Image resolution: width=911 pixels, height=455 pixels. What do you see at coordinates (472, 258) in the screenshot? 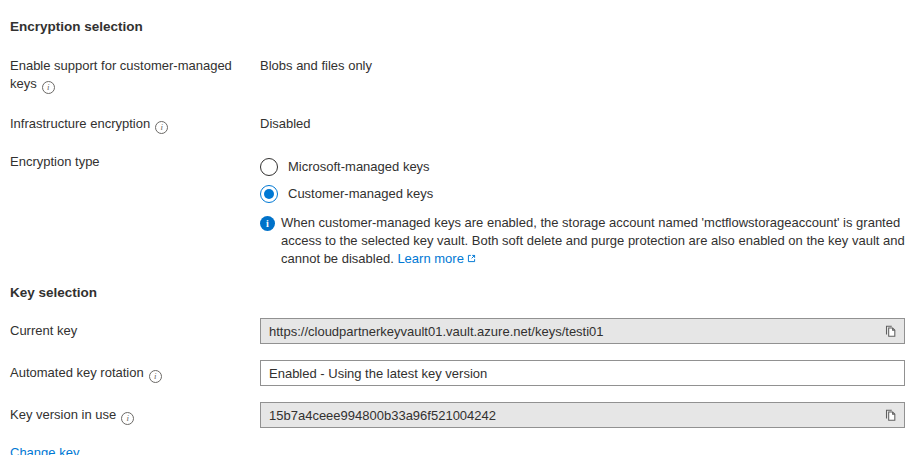
I see `external-link-icon` at bounding box center [472, 258].